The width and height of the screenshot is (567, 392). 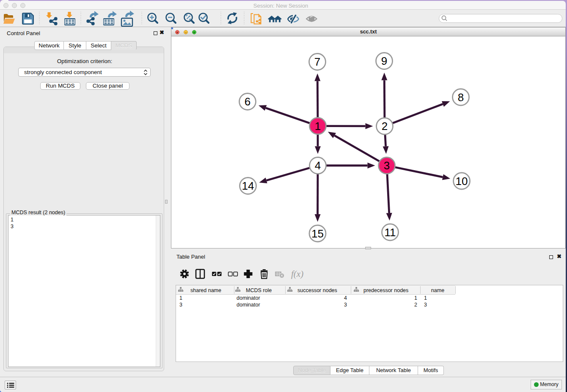 What do you see at coordinates (462, 181) in the screenshot?
I see `svg-text: 10` at bounding box center [462, 181].